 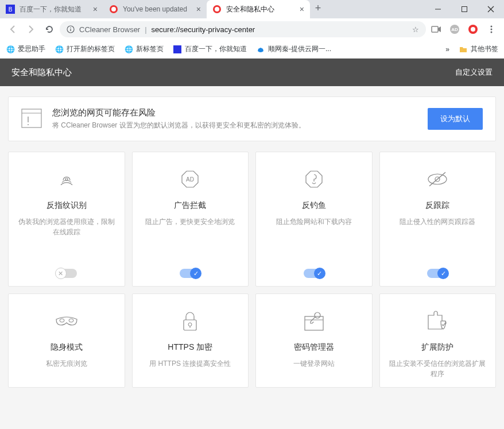 What do you see at coordinates (455, 29) in the screenshot?
I see `adblock-badge-icon: AD` at bounding box center [455, 29].